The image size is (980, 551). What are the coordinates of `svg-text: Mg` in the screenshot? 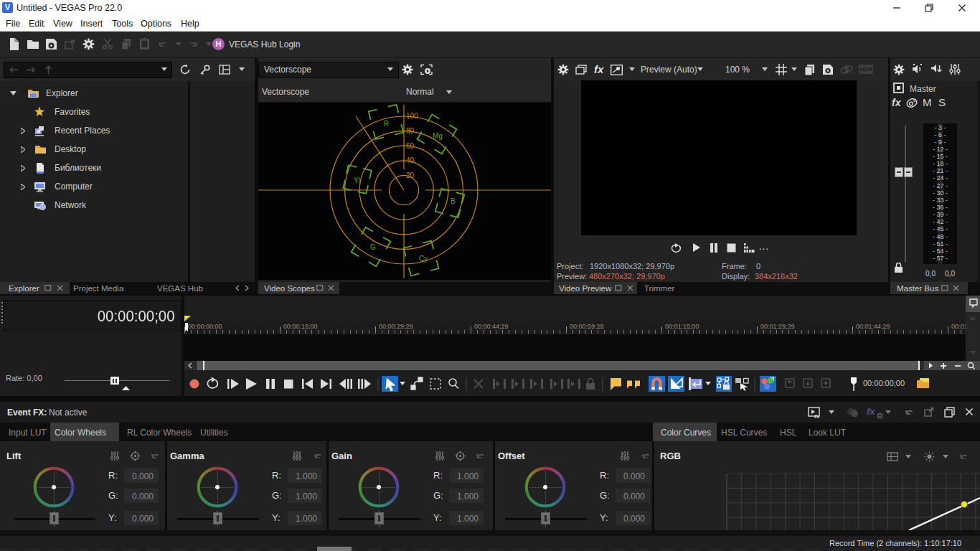 It's located at (438, 136).